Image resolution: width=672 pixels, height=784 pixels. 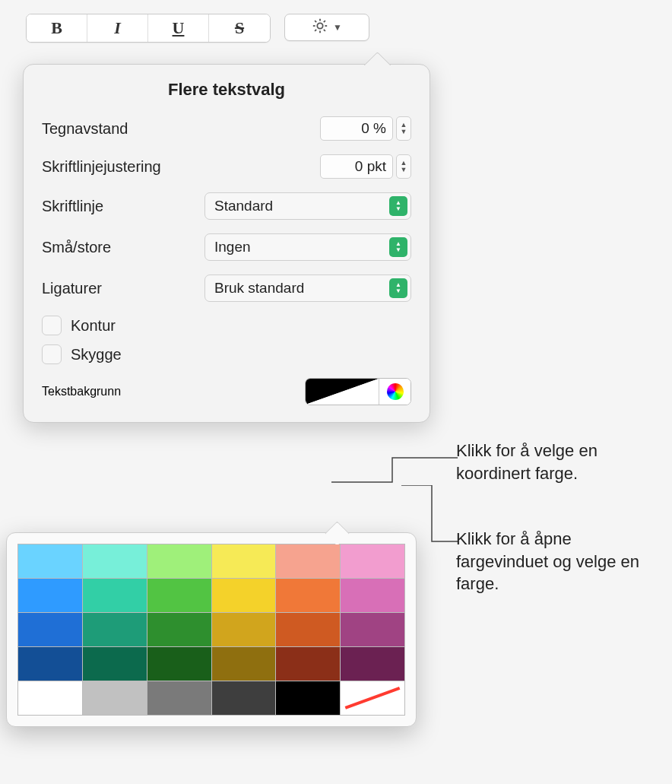 I want to click on ligatures-dropdown-value: Bruk standard, so click(x=259, y=288).